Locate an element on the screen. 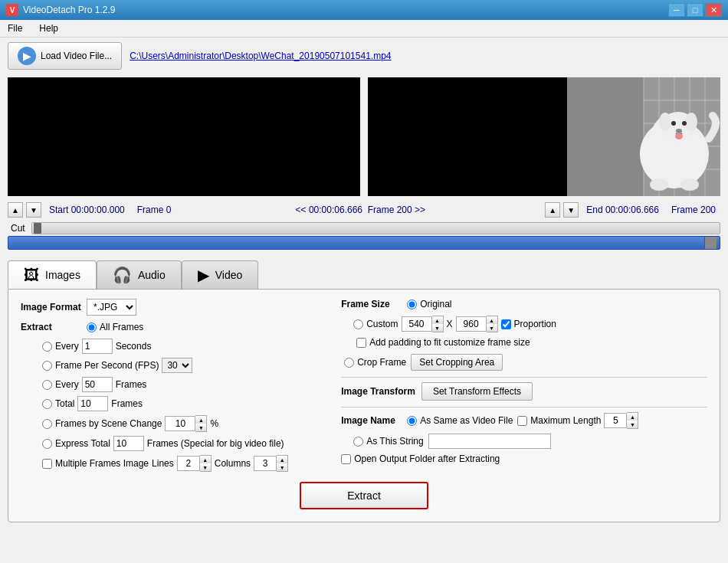  max-down: ▼ is located at coordinates (632, 424).